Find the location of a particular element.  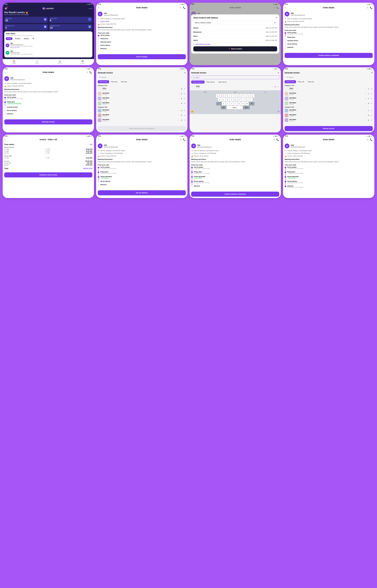

minus-3-6: − is located at coordinates (179, 103).